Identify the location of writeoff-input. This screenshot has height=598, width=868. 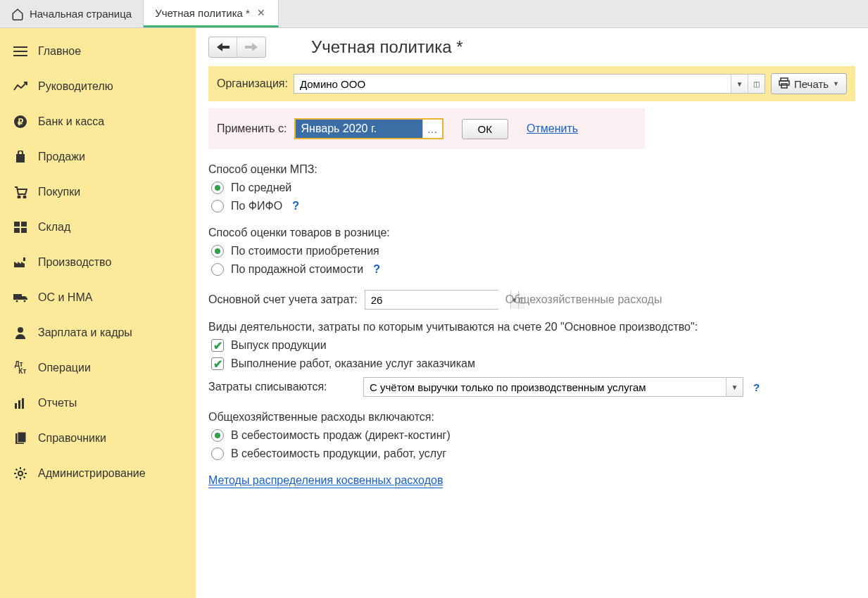
(545, 387).